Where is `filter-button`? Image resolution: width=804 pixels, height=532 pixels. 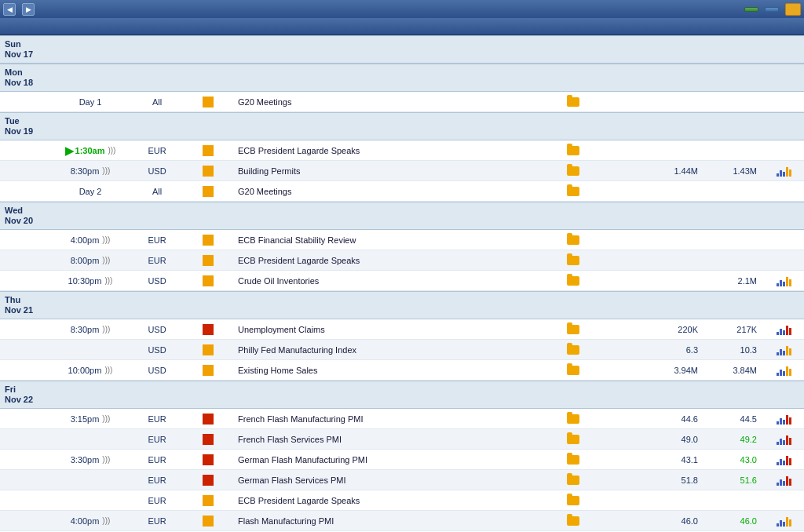 filter-button is located at coordinates (793, 9).